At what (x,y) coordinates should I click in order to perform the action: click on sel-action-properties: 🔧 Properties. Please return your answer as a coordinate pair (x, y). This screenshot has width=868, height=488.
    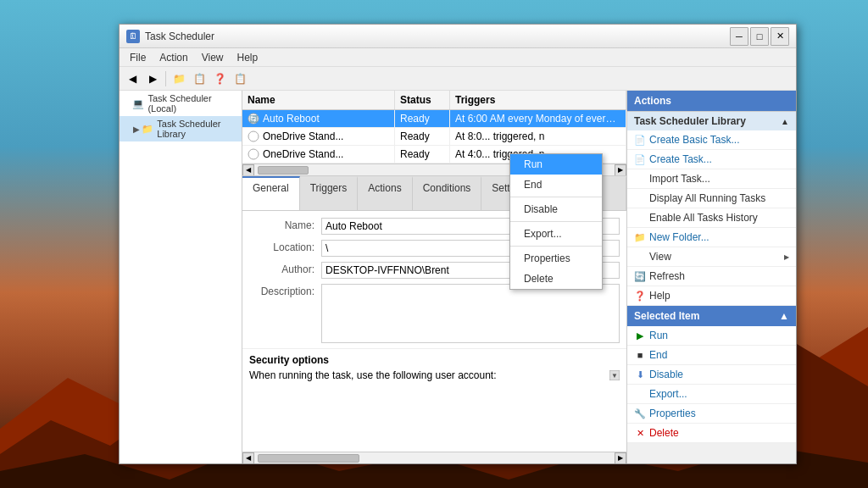
    Looking at the image, I should click on (712, 413).